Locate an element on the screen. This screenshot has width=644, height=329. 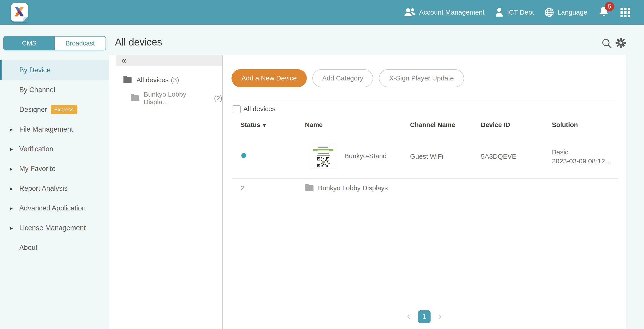
sidebar-item-label: My Favorite is located at coordinates (38, 169).